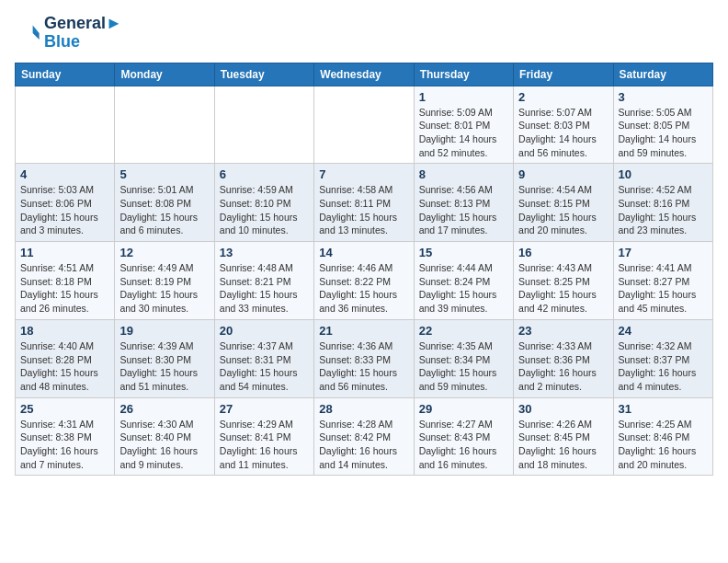  Describe the element at coordinates (64, 289) in the screenshot. I see `day-info: Sunrise: 4:51 AM Sunset: 8:18 PM Dayligh…` at that location.